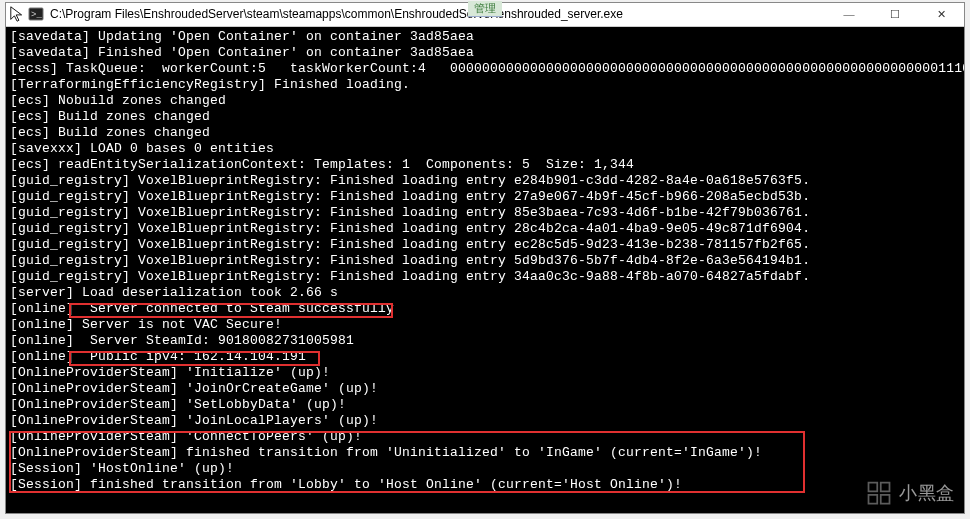  Describe the element at coordinates (485, 437) in the screenshot. I see `terminal-line: [OnlineProviderSteam] 'ConnectToPeers' (…` at that location.